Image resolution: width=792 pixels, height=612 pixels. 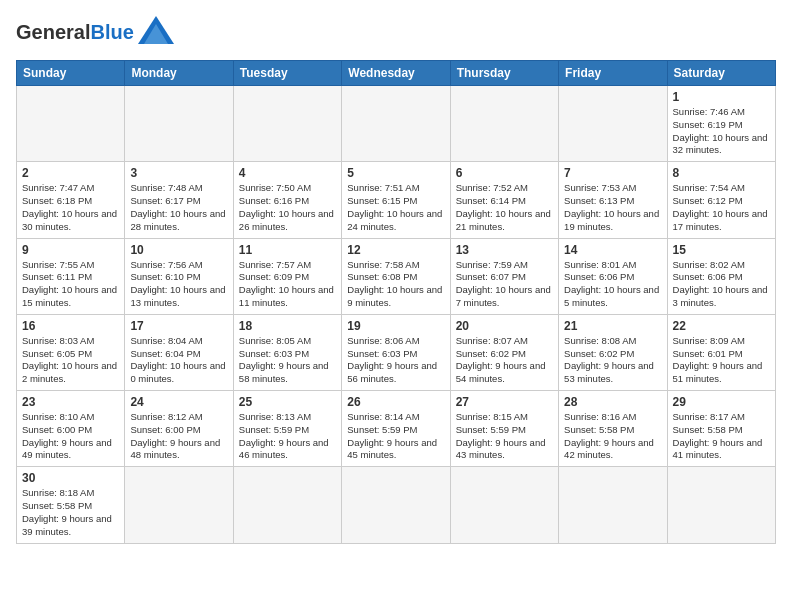 What do you see at coordinates (179, 352) in the screenshot?
I see `calendar-day-cell: 17Sunrise: 8:04 AM Sunset: 6:04 PM Dayli…` at bounding box center [179, 352].